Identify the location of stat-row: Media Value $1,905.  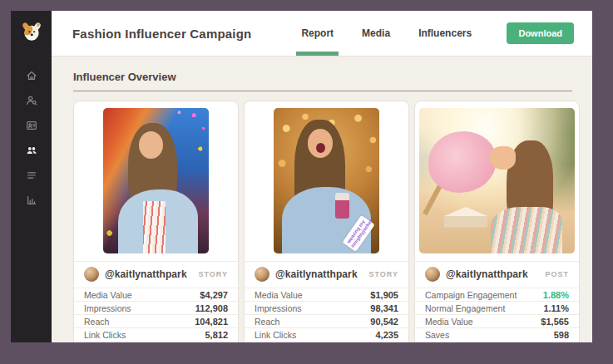
(326, 294).